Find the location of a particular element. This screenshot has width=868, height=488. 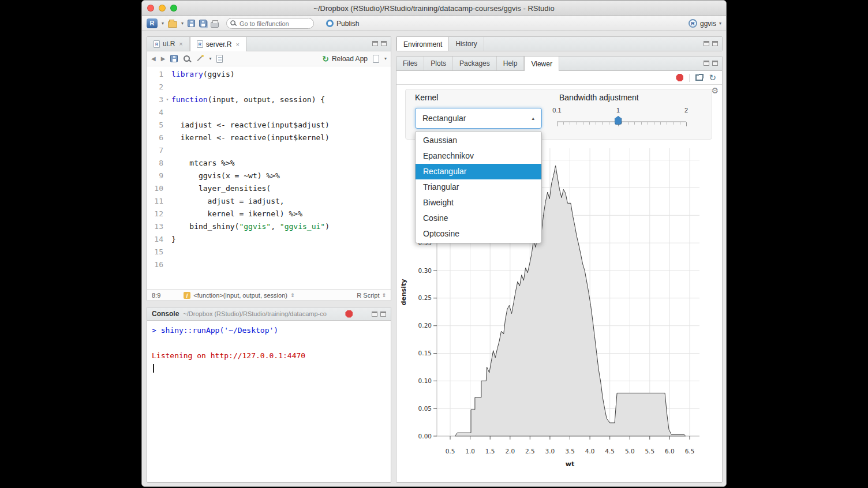

tab-help: Help is located at coordinates (511, 63).